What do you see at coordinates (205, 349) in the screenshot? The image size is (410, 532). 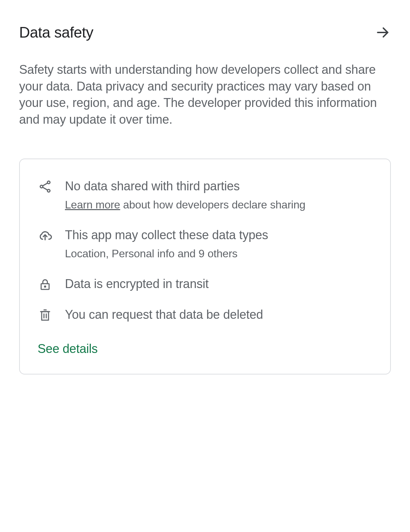 I see `see-details-button: See details` at bounding box center [205, 349].